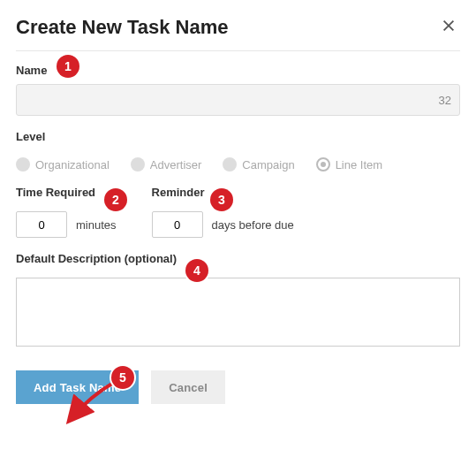 The height and width of the screenshot is (465, 476). Describe the element at coordinates (66, 212) in the screenshot. I see `time-required-field: Time Required minutes` at that location.